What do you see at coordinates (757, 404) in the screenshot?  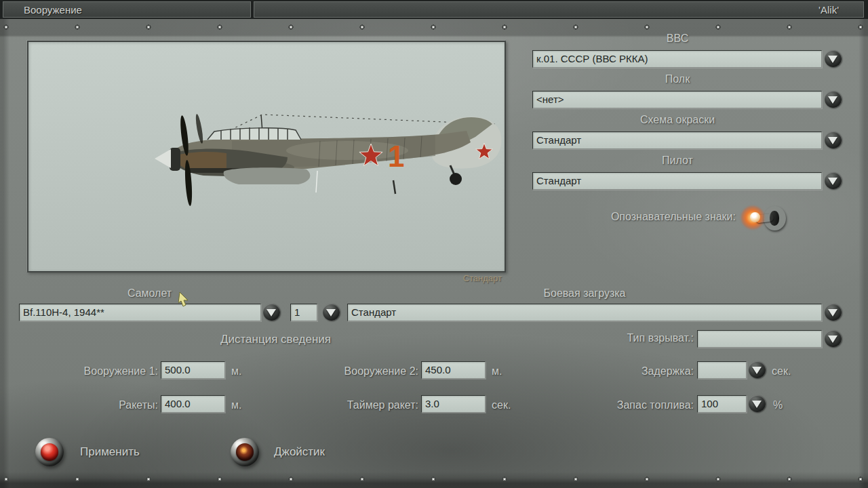 I see `fuel-dropdown-button` at bounding box center [757, 404].